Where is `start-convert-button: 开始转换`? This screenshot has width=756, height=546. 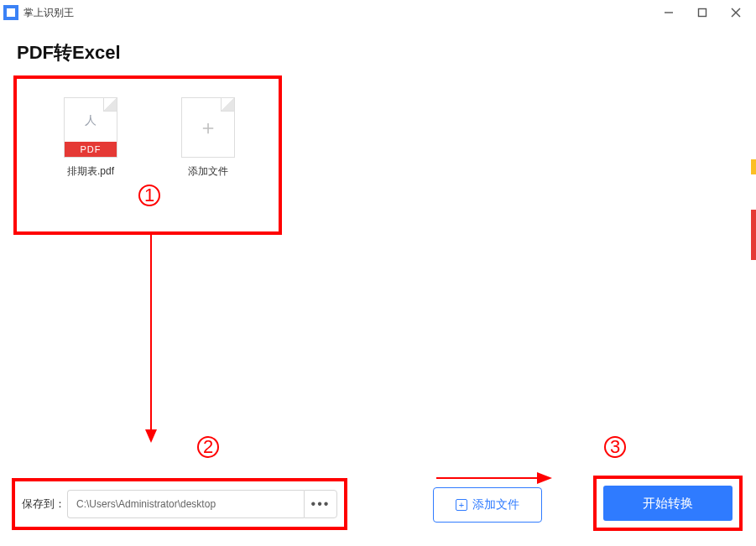
start-convert-button: 开始转换 is located at coordinates (668, 503).